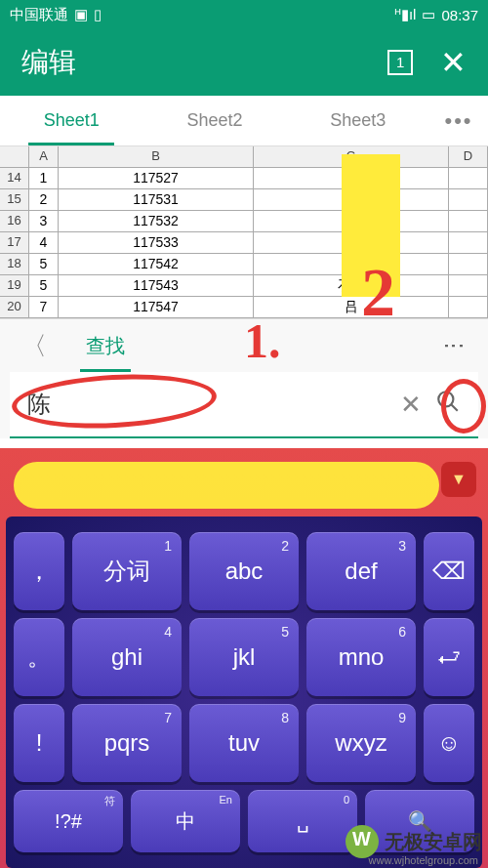  What do you see at coordinates (39, 657) in the screenshot?
I see `key-period: 。` at bounding box center [39, 657].